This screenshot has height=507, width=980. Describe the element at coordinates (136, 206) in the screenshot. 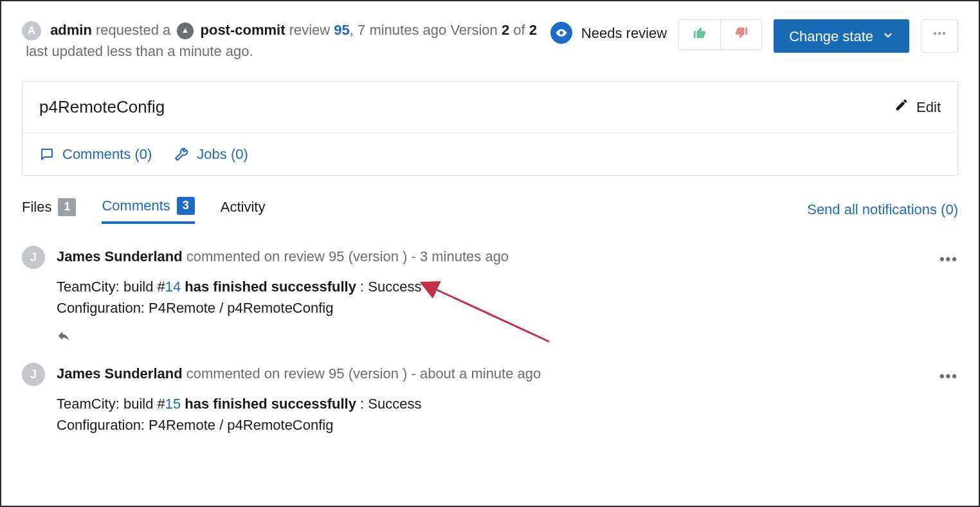

I see `tab-comments-label: Comments` at that location.